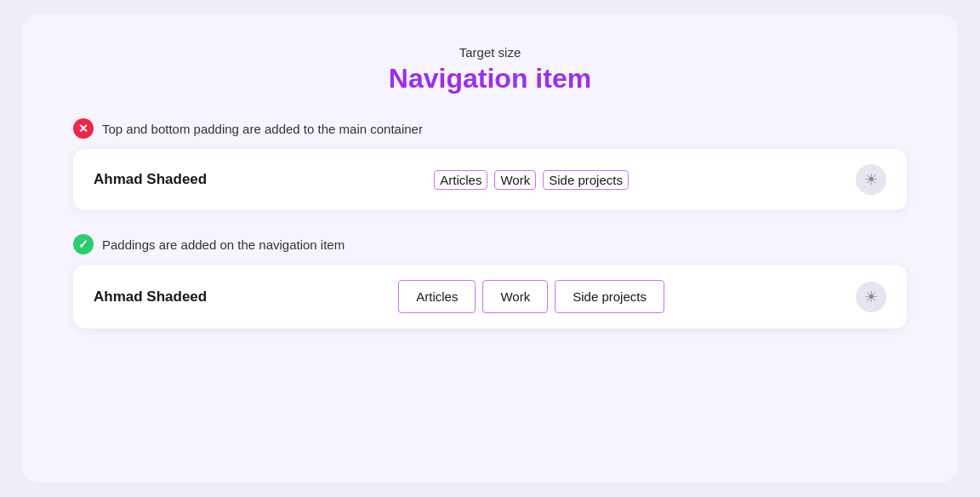  I want to click on good-nav-bar: Ahmad Shadeed Articles Work Side project…, so click(490, 296).